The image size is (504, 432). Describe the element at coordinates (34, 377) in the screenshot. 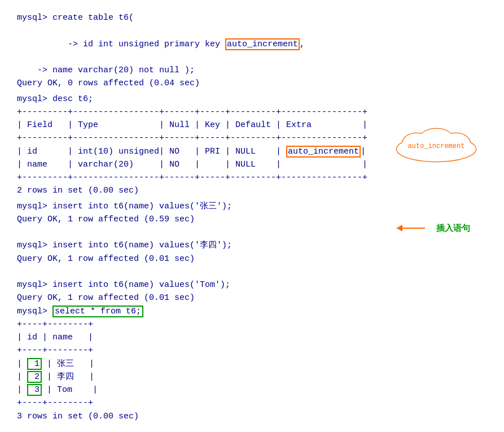

I see `id-2-box: 2` at that location.